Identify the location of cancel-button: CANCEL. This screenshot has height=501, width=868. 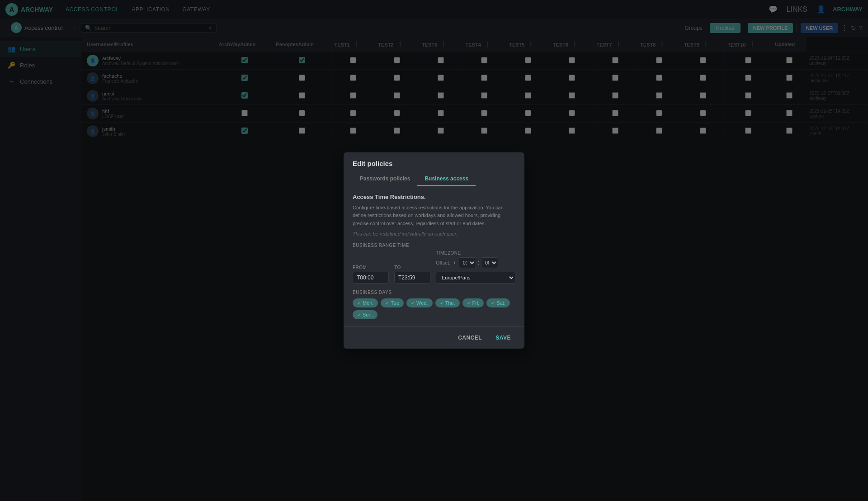
(470, 338).